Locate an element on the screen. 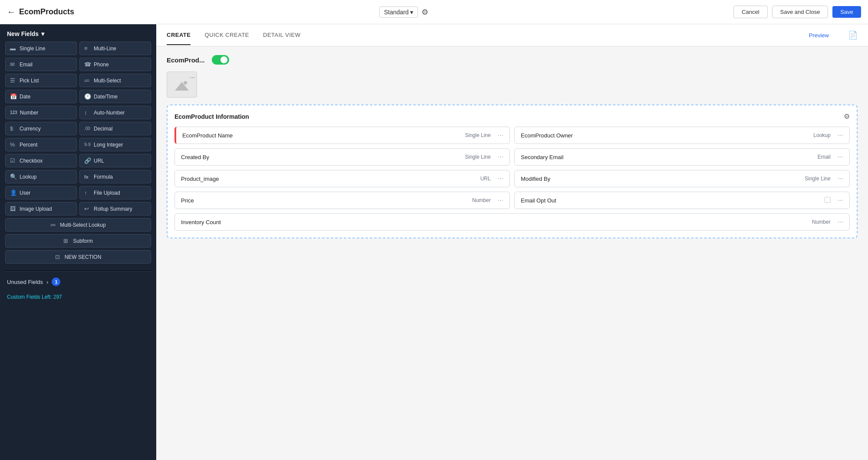 This screenshot has width=868, height=460. field-ecomproduct-owner: EcomProduct Owner Lookup ··· is located at coordinates (682, 135).